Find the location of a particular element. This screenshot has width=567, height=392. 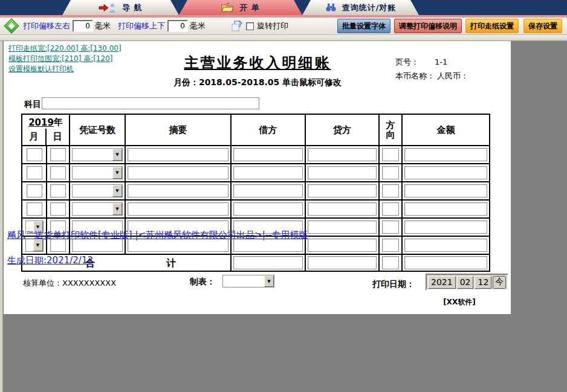

batch-font-button: 批量设置字体 is located at coordinates (364, 26).